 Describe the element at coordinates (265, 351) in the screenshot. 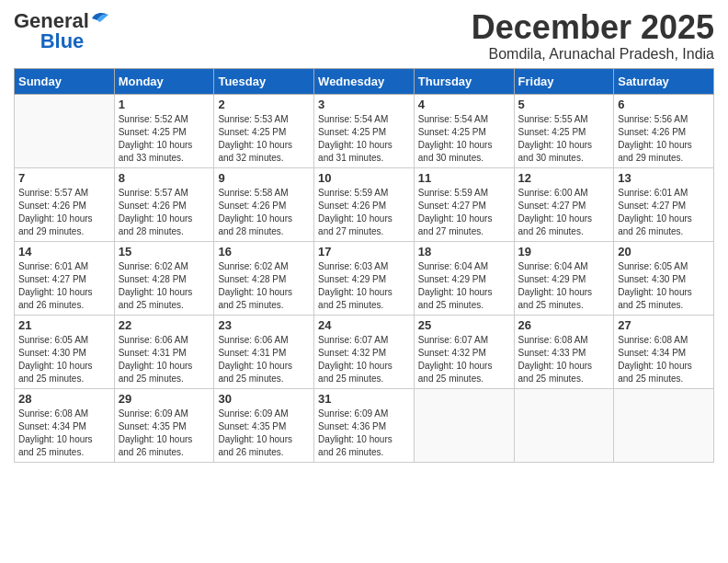

I see `table-row: 23Sunrise: 6:06 AM Sunset: 4:31 PM Dayli…` at that location.